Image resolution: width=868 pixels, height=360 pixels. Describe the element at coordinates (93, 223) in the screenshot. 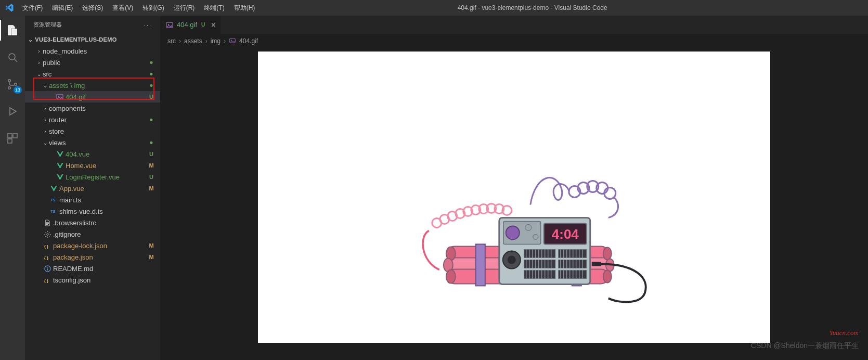

I see `tree-file: .browserslistrc` at that location.